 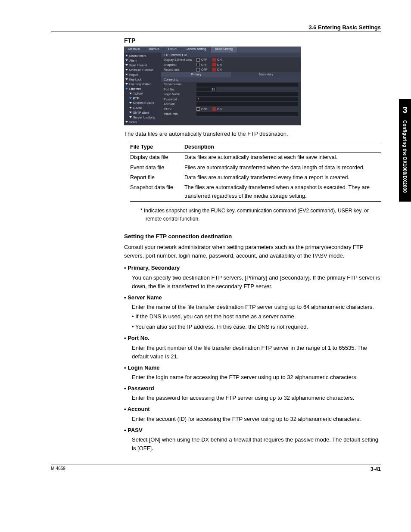 I want to click on side-tcpip: TCP/IP, so click(x=143, y=94).